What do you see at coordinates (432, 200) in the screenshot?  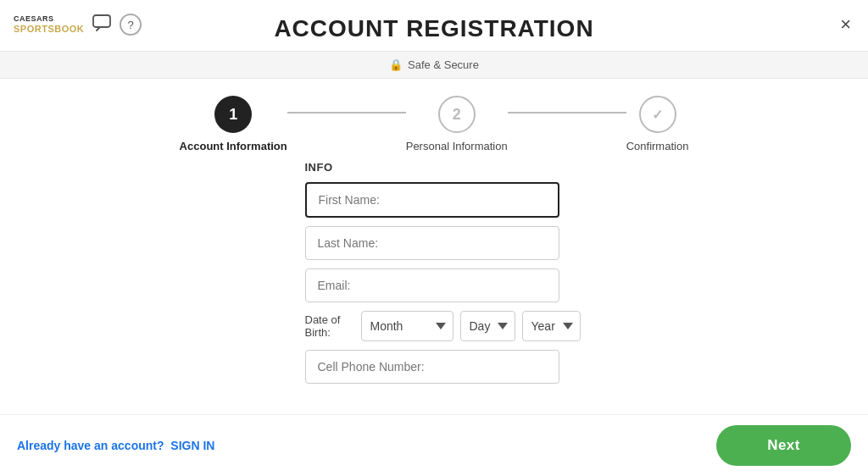 I see `first-name-input` at bounding box center [432, 200].